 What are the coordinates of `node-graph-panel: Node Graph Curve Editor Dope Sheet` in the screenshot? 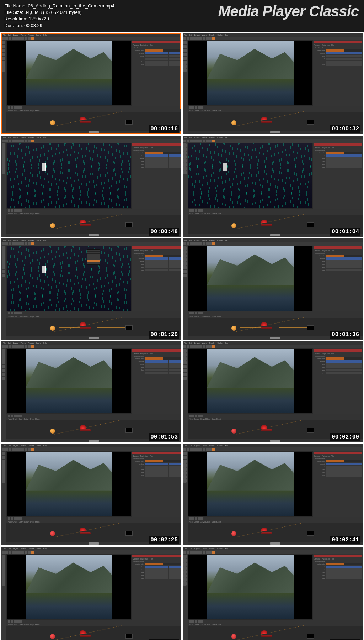 It's located at (94, 632).